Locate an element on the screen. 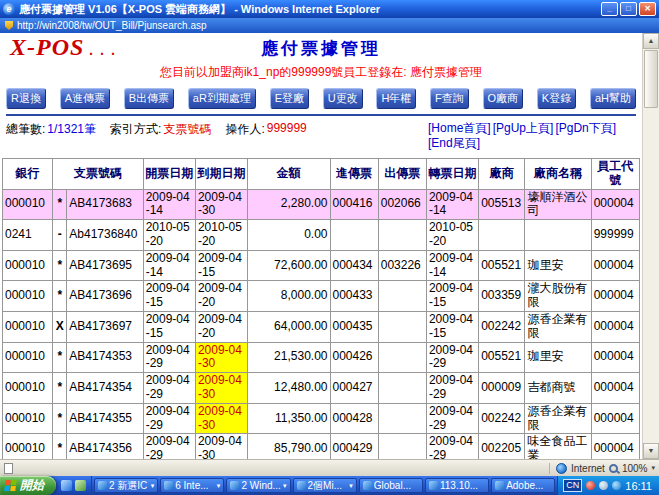 The width and height of the screenshot is (659, 495). table-row: 000010*AB41736952009-04-142009-04-1572,6… is located at coordinates (322, 266).